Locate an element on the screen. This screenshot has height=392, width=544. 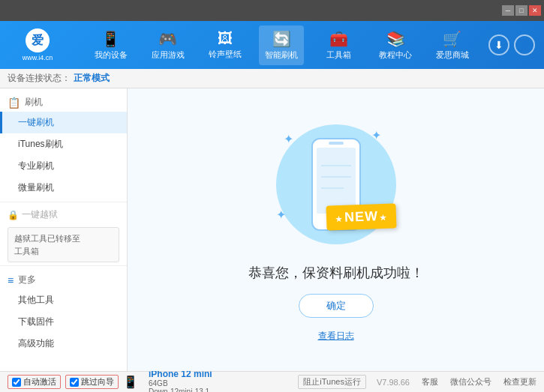
customer-service-link: 客服 is located at coordinates (430, 382).